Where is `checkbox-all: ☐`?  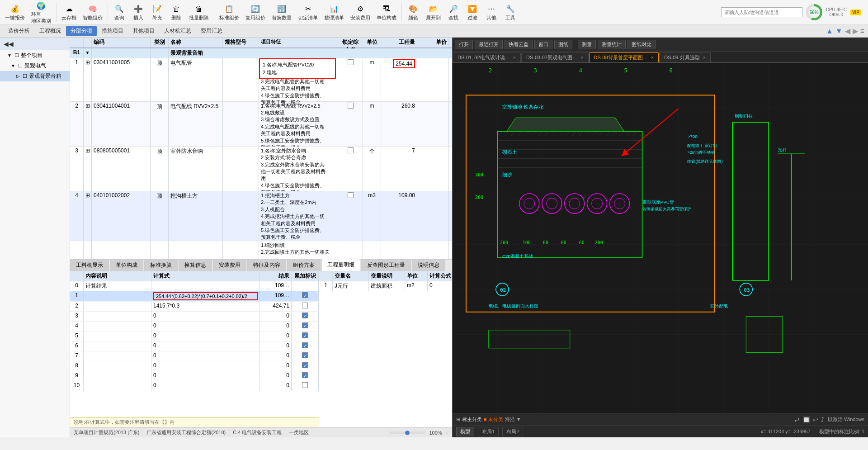
checkbox-all: ☐ is located at coordinates (17, 55).